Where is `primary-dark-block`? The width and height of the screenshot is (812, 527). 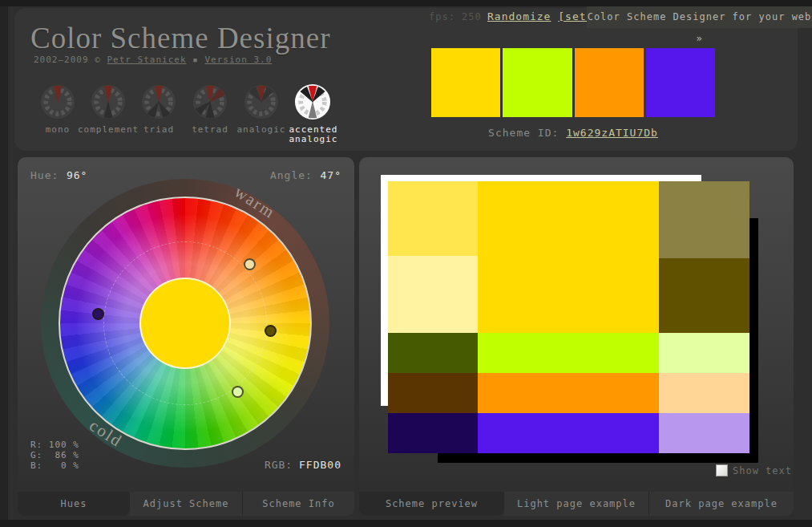
primary-dark-block is located at coordinates (704, 220).